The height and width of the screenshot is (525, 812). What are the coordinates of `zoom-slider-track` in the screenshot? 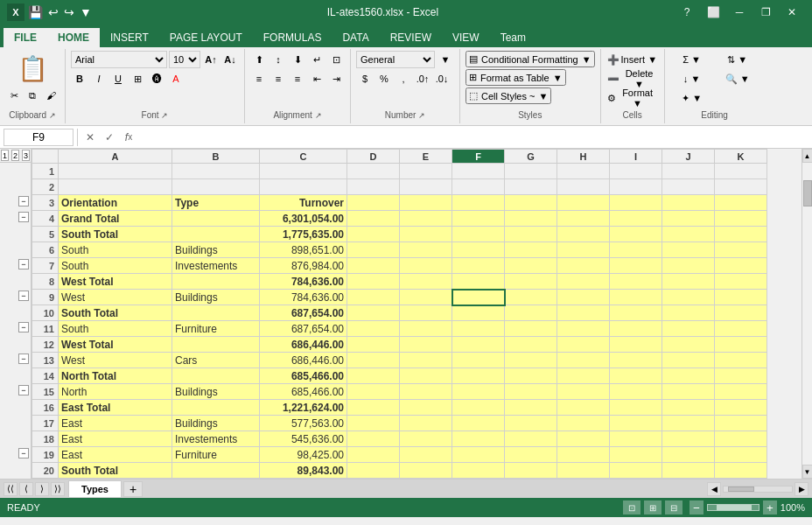 It's located at (733, 508).